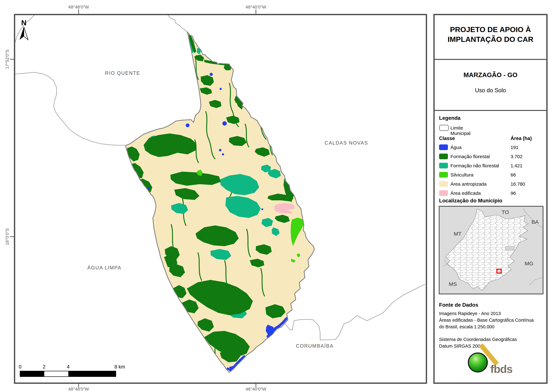  I want to click on scale-label-8km: 8 km, so click(120, 367).